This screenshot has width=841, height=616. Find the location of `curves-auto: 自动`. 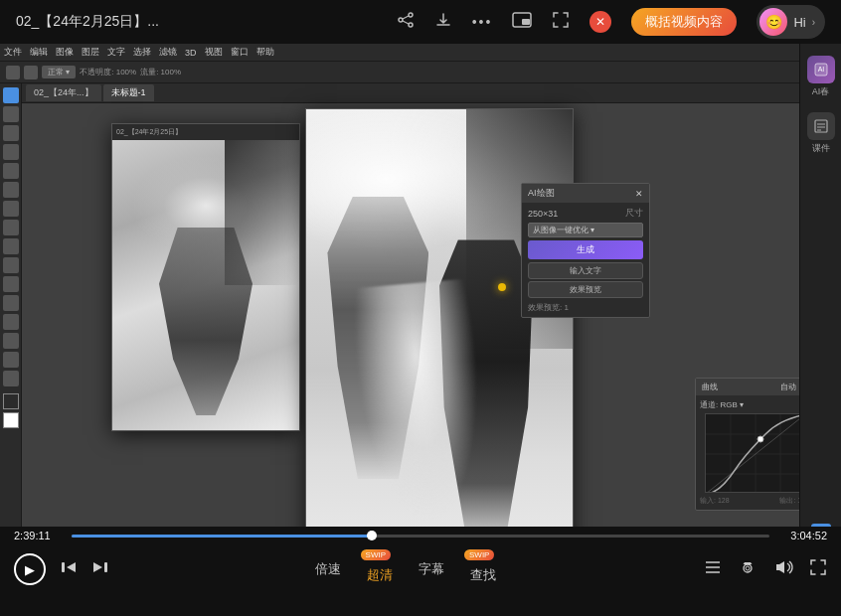

curves-auto: 自动 is located at coordinates (788, 387).